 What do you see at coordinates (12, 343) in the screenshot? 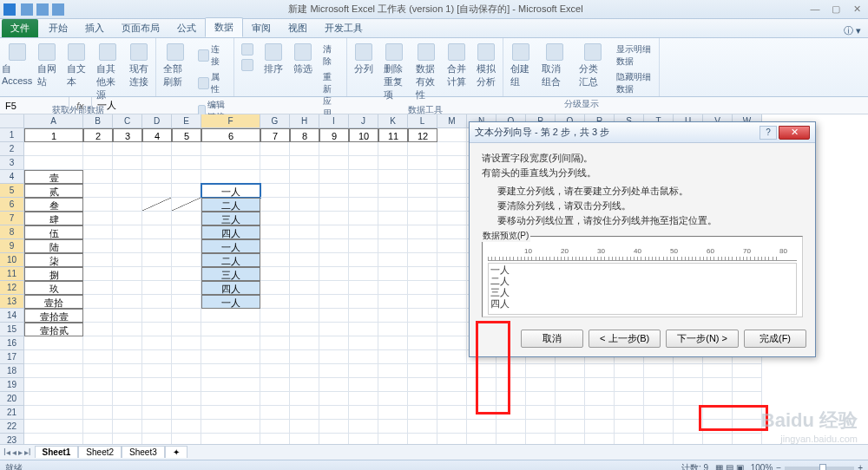
I see `row-header: 16` at bounding box center [12, 343].